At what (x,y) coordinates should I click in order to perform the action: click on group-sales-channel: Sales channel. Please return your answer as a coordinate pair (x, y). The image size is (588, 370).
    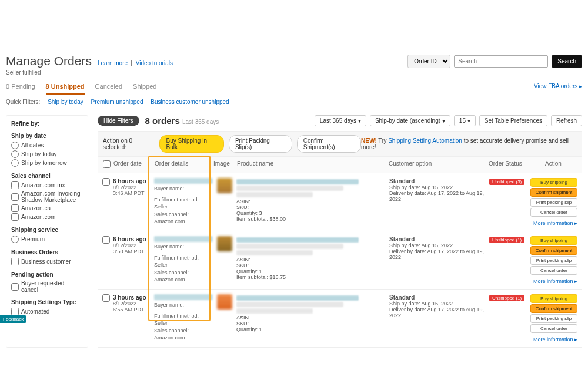
    Looking at the image, I should click on (47, 176).